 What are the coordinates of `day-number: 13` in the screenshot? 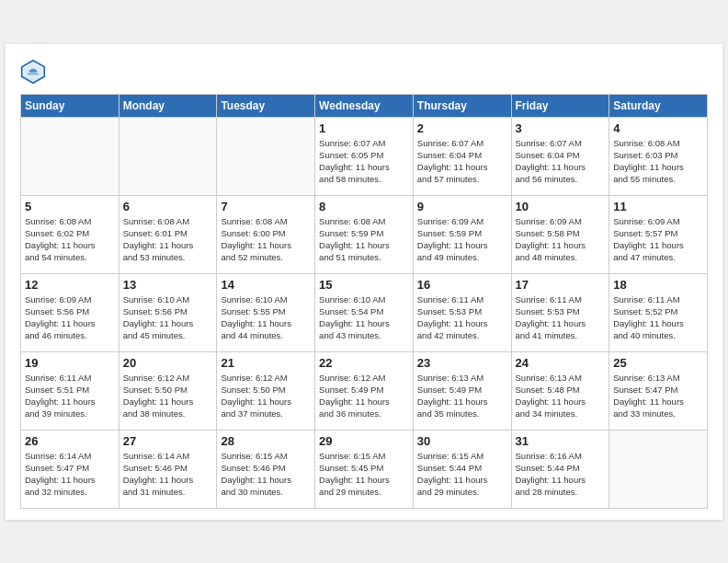 It's located at (168, 285).